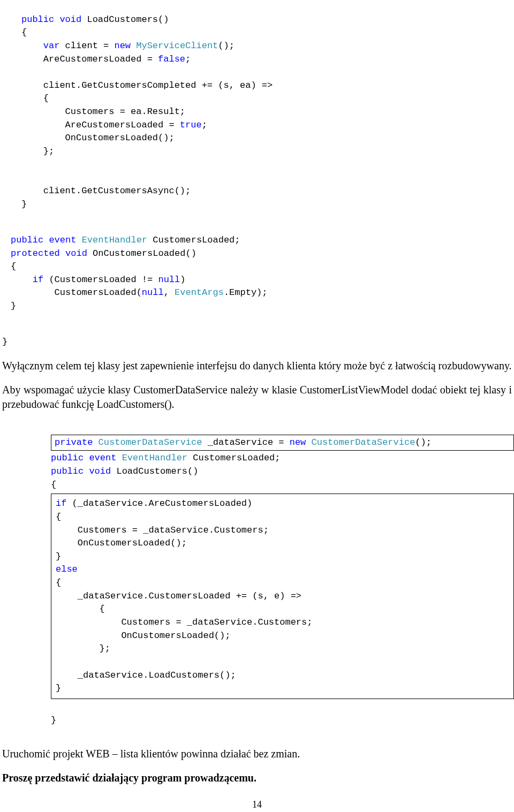 This screenshot has height=812, width=514. What do you see at coordinates (35, 254) in the screenshot?
I see `kw-protected: protected` at bounding box center [35, 254].